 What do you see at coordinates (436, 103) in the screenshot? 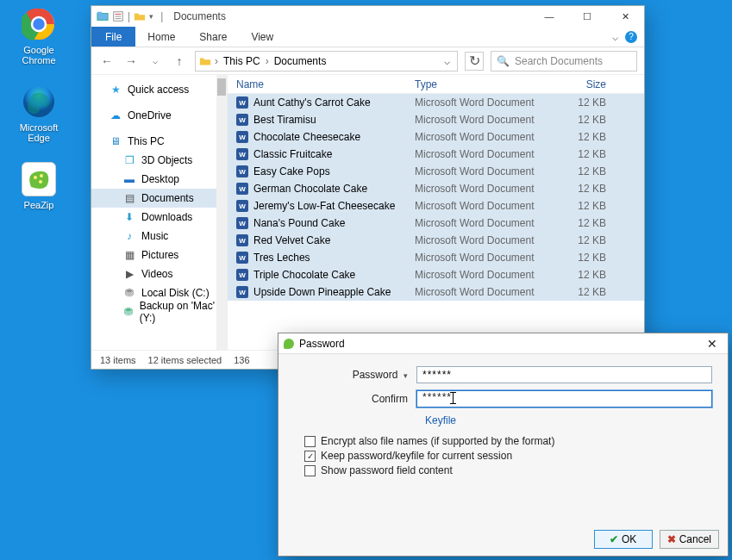
I see `file-row: WAunt Cathy's Carrot CakeMicrosoft Word …` at bounding box center [436, 103].